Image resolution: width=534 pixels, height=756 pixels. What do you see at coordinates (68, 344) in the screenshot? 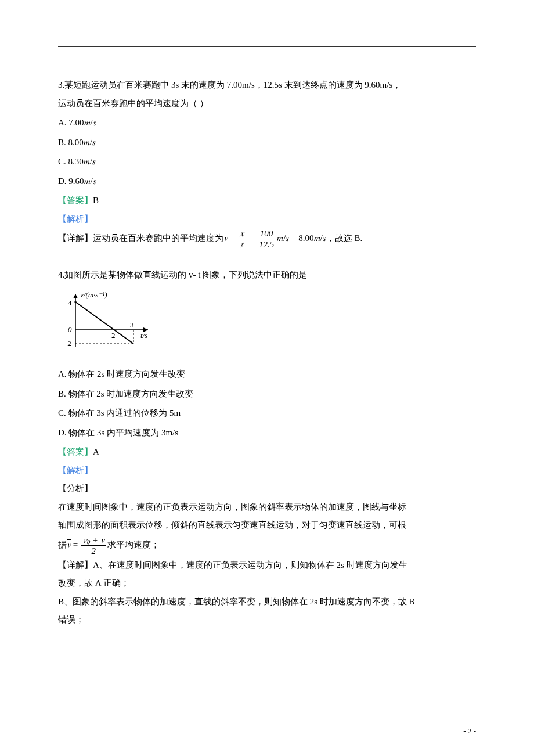
I see `ytick-neg2: -2` at bounding box center [68, 344].